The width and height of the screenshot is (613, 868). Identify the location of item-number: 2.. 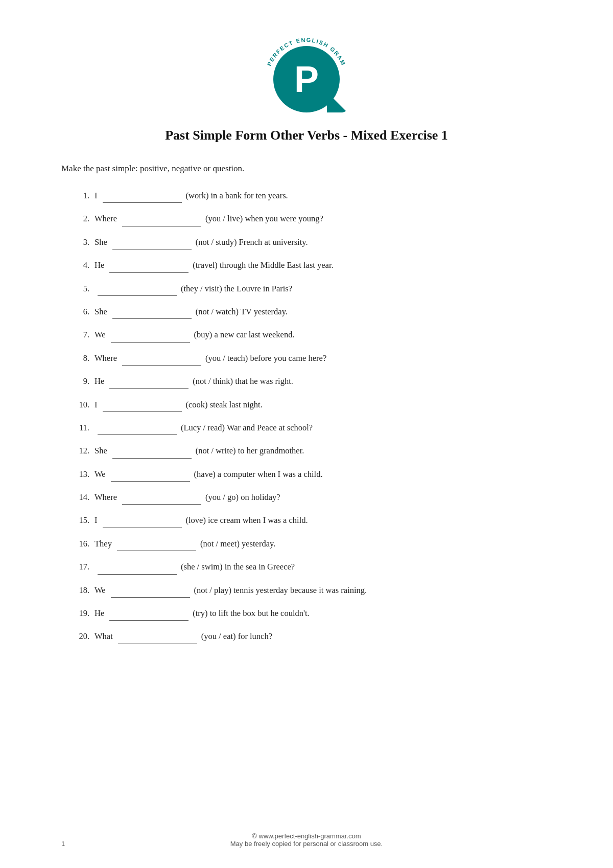
(83, 219).